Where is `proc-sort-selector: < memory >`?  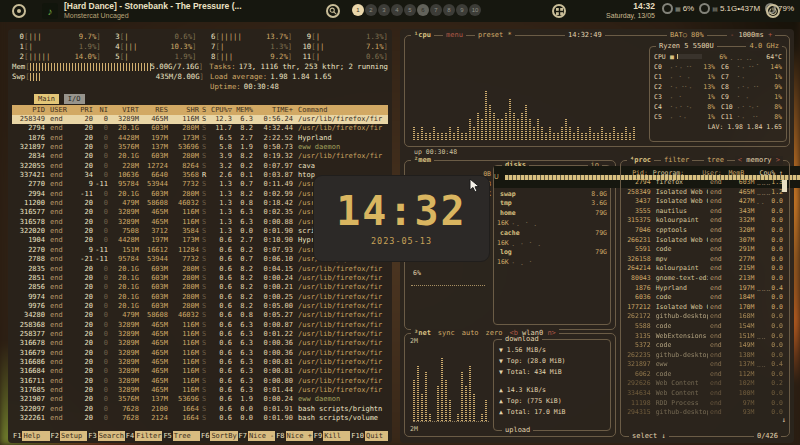 proc-sort-selector: < memory > is located at coordinates (759, 160).